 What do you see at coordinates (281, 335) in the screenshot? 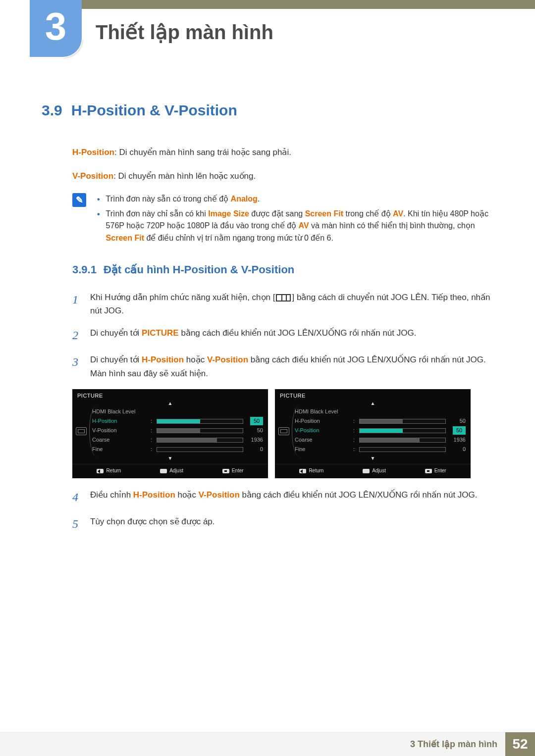
I see `step-2: 2 Di chuyển tới PICTURE bằng cách điều k…` at bounding box center [281, 335].